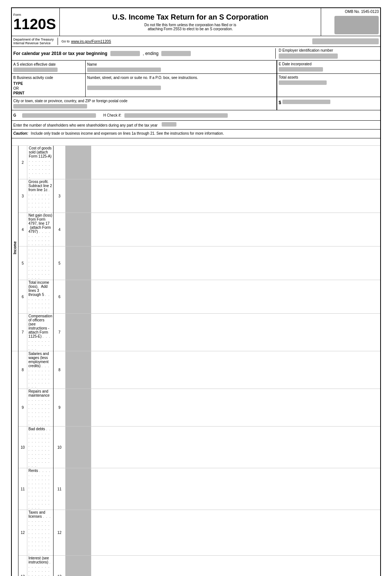 The width and height of the screenshot is (392, 576). I want to click on city-label: City or town, state or province, country…, so click(70, 101).